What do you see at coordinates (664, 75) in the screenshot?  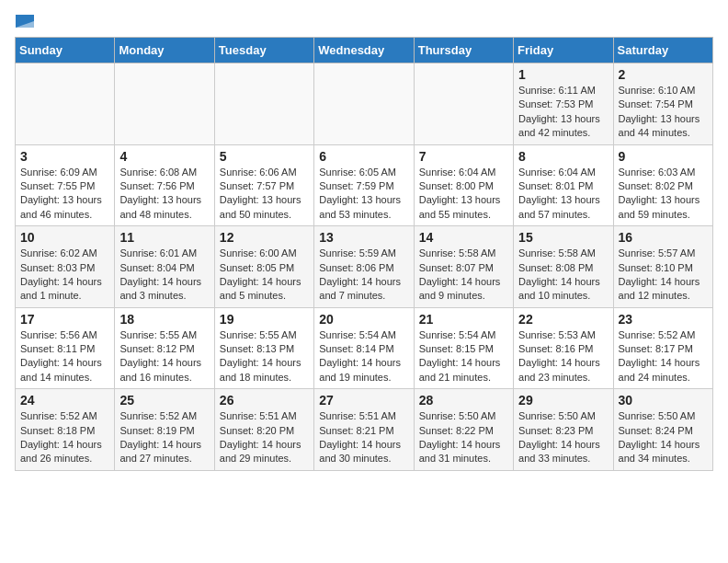 I see `day-number: 2` at bounding box center [664, 75].